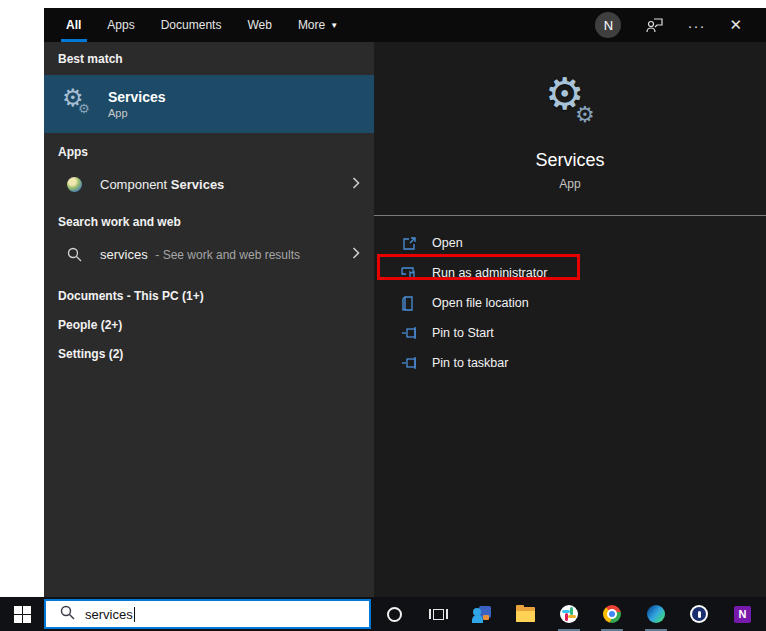 The height and width of the screenshot is (631, 766). I want to click on filter-tabs: All Apps Documents Web More ▼, so click(202, 25).